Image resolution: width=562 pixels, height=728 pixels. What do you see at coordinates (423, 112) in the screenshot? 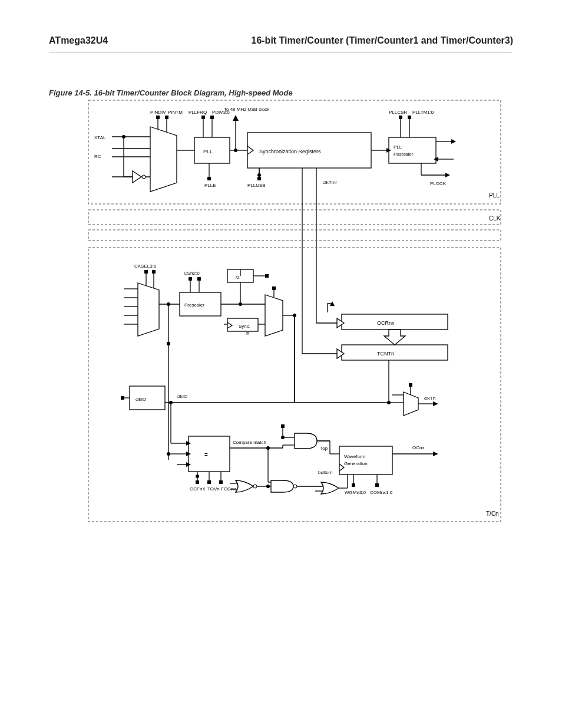
I see `plltm-label: PLLTM1:0` at bounding box center [423, 112].